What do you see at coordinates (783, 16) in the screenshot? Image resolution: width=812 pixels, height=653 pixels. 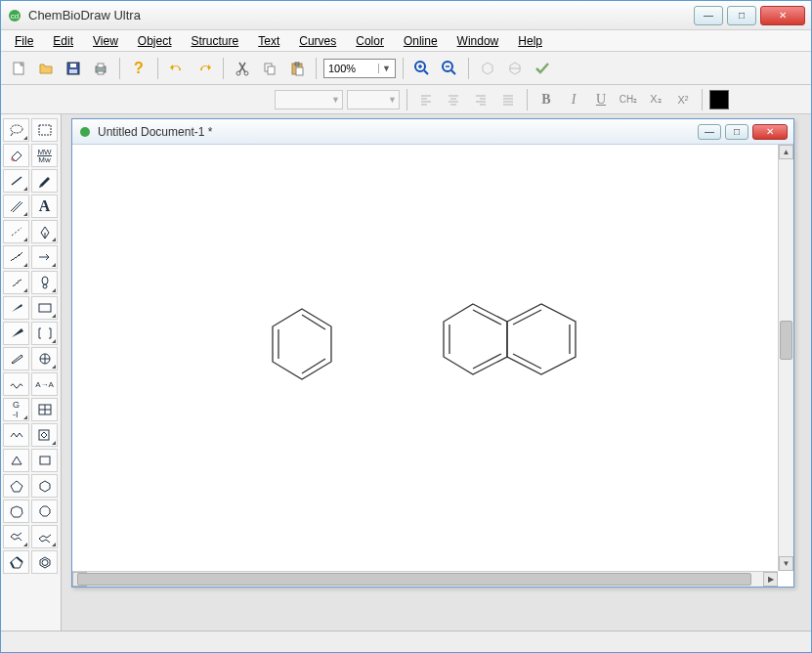 I see `close-button: ✕` at bounding box center [783, 16].